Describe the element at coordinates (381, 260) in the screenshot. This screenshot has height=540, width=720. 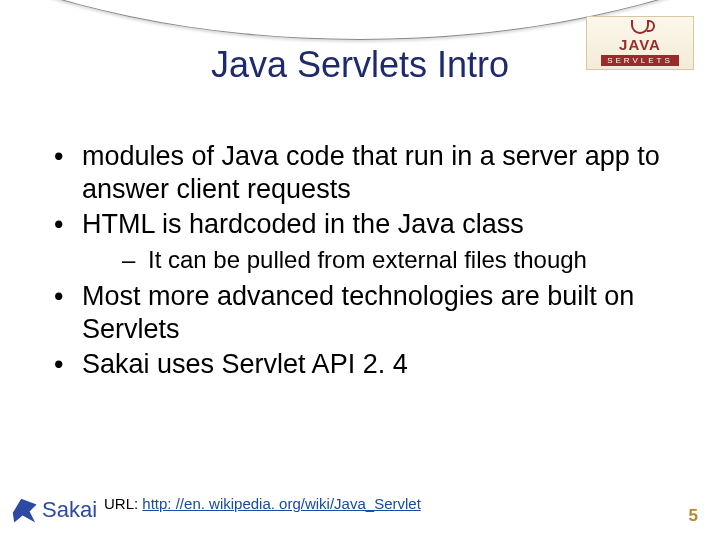
I see `sub-bullet-item: It can be pulled from external files tho…` at that location.